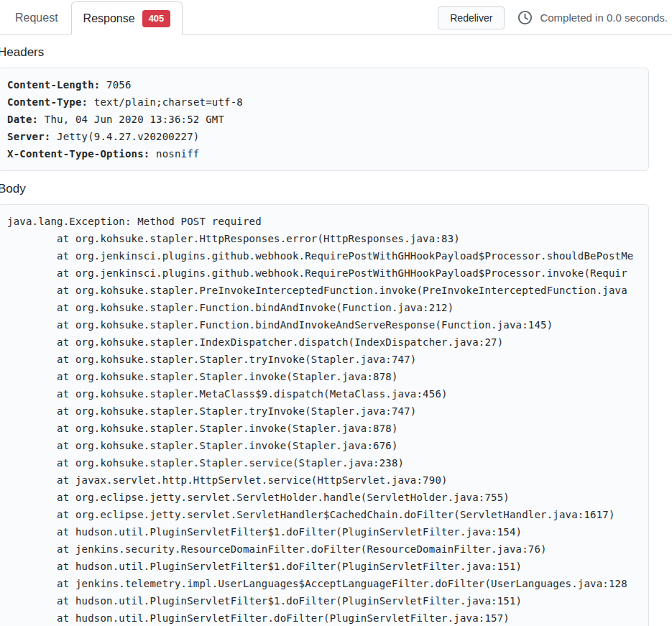  What do you see at coordinates (47, 102) in the screenshot?
I see `header-name: Content-Type:` at bounding box center [47, 102].